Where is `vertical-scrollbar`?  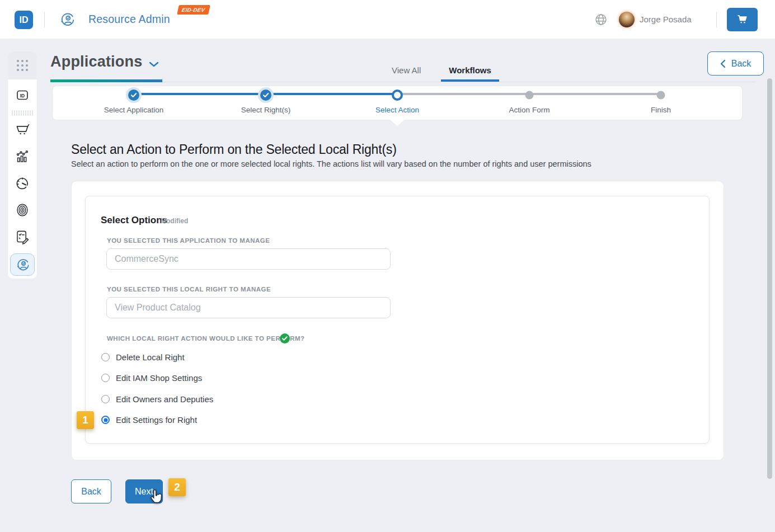 vertical-scrollbar is located at coordinates (770, 279).